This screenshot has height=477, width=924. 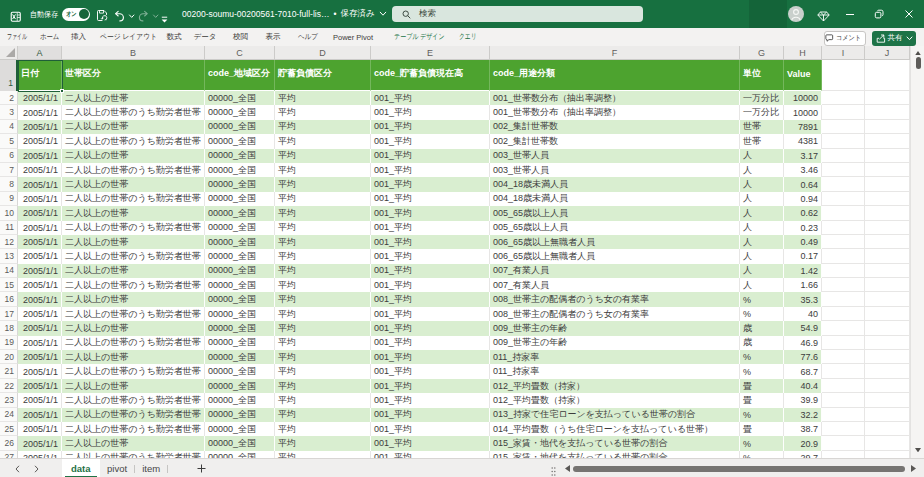 What do you see at coordinates (323, 53) in the screenshot?
I see `column-header-D: D` at bounding box center [323, 53].